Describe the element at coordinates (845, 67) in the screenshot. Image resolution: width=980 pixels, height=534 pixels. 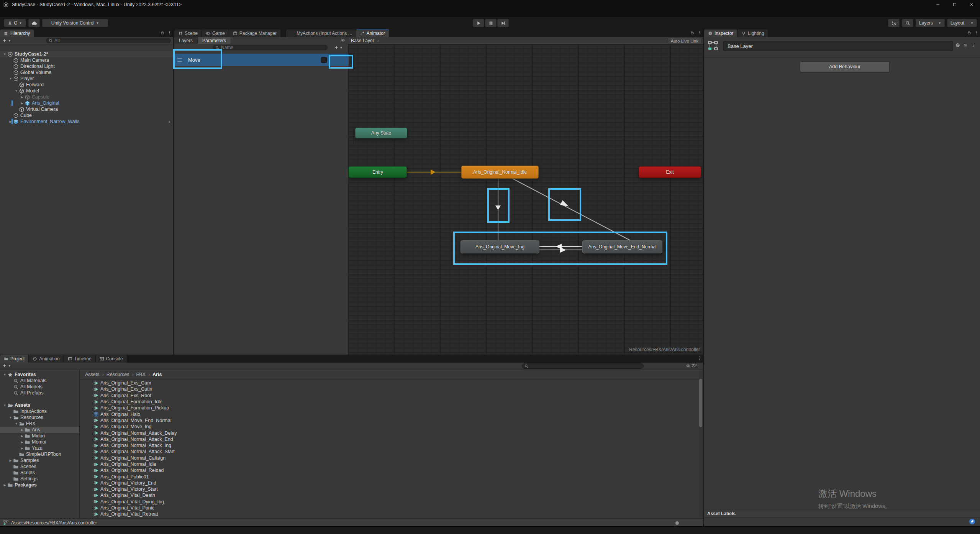
I see `add-behaviour-button: Add Behaviour` at that location.